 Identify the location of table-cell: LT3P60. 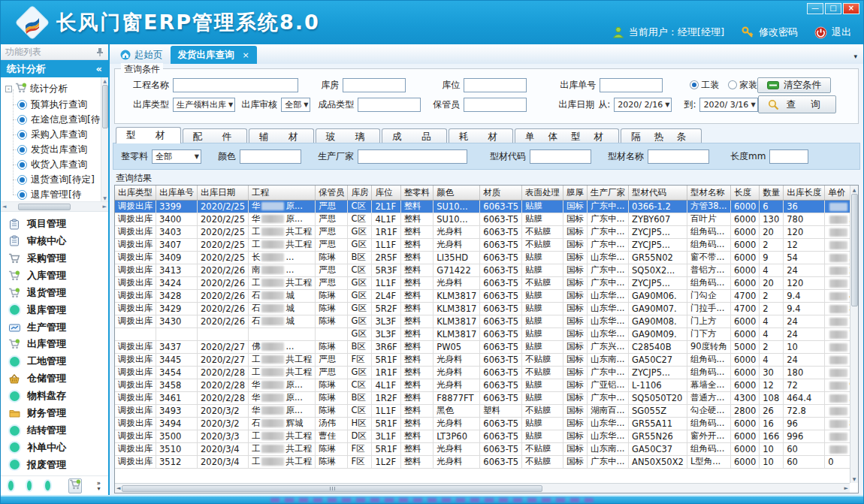
(457, 436).